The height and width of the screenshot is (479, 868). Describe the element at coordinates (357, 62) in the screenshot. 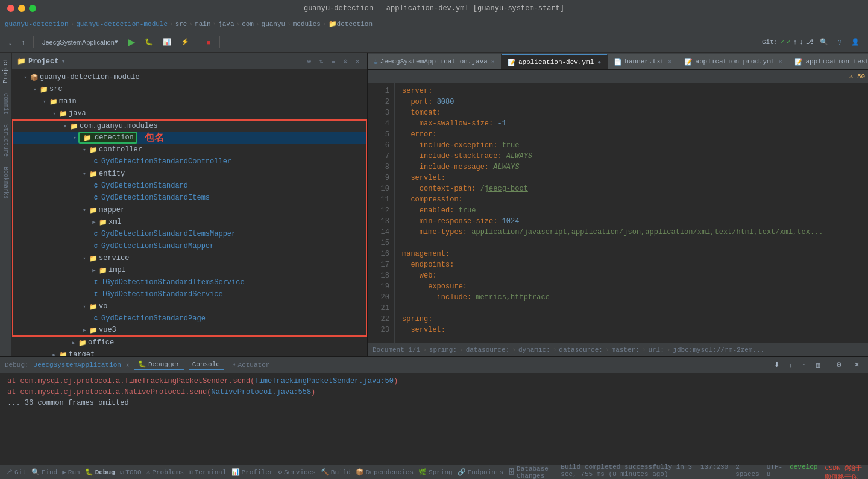

I see `close-panel-icon: ✕` at that location.